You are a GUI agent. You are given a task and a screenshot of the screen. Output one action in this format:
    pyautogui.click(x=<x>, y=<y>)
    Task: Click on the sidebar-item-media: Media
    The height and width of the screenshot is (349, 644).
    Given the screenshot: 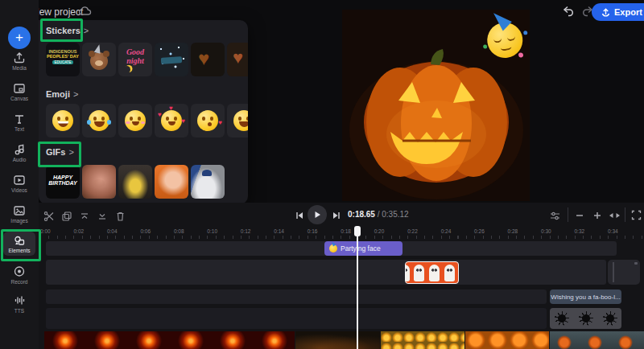 What is the action you would take?
    pyautogui.click(x=19, y=61)
    